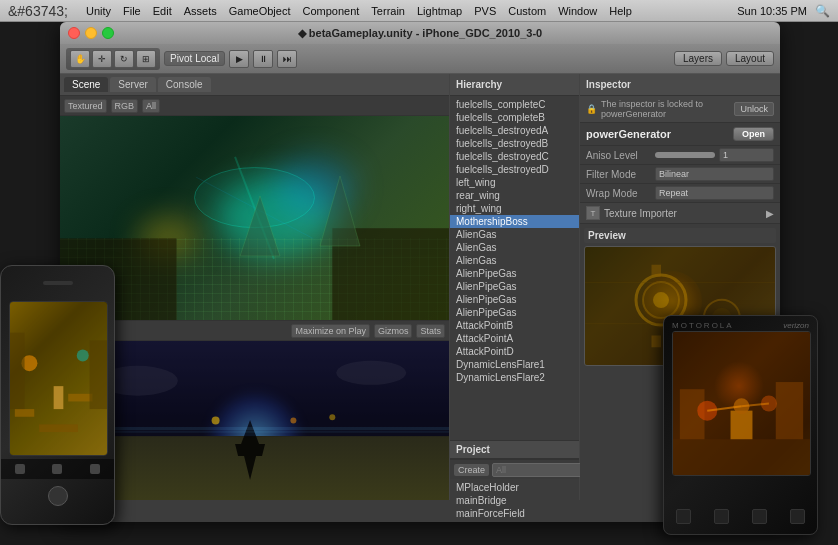 This screenshot has width=838, height=545. What do you see at coordinates (58, 496) in the screenshot?
I see `nexus-home-button` at bounding box center [58, 496].